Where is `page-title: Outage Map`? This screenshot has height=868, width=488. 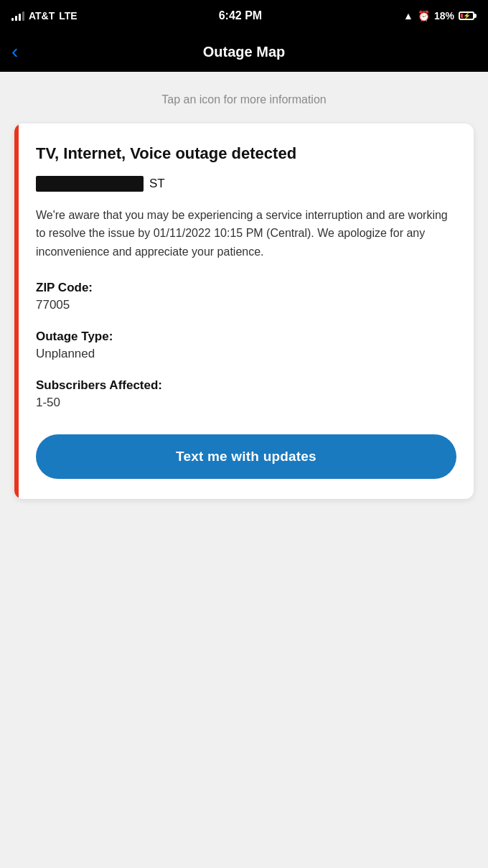
page-title: Outage Map is located at coordinates (244, 52).